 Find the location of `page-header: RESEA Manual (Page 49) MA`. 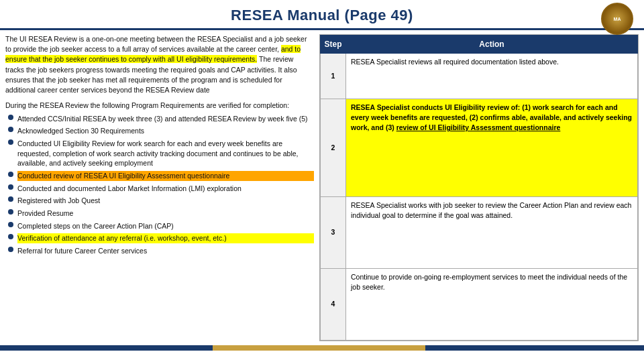

page-header: RESEA Manual (Page 49) MA is located at coordinates (322, 15).